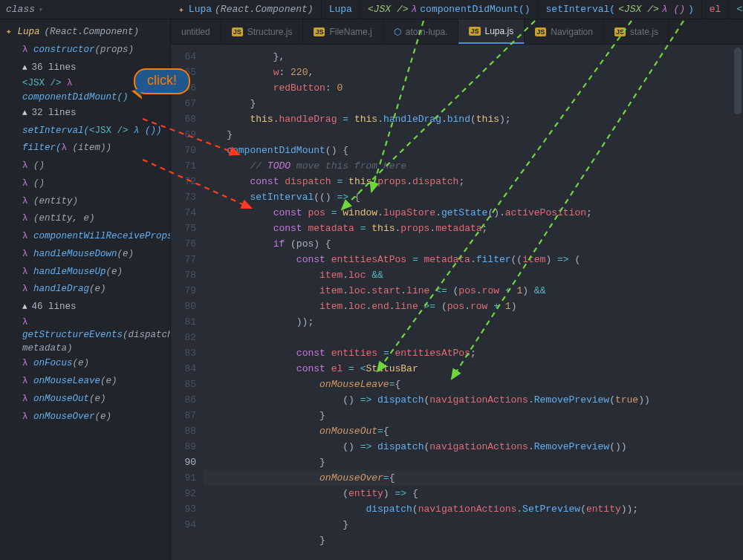  What do you see at coordinates (492, 31) in the screenshot?
I see `tab-Lupa-js: JSLupa.js` at bounding box center [492, 31].